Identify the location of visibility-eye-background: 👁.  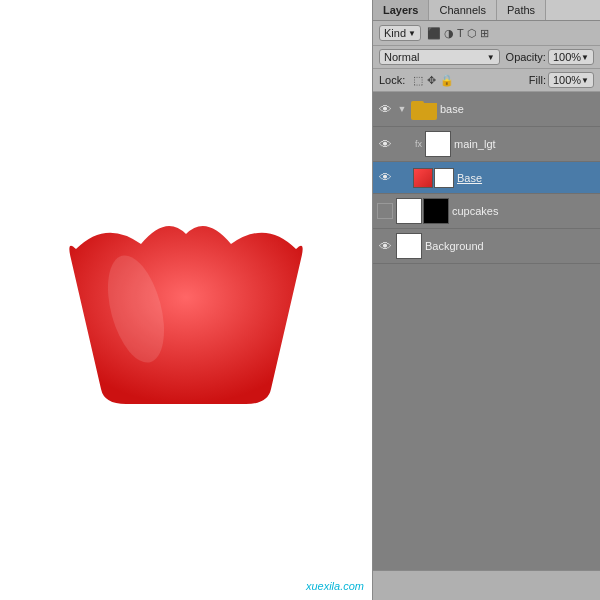
(385, 246).